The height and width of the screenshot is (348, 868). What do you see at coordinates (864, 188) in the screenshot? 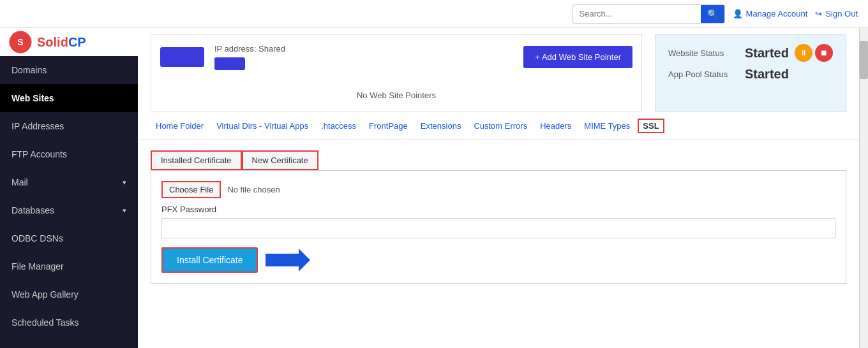
I see `scrollbar` at bounding box center [864, 188].